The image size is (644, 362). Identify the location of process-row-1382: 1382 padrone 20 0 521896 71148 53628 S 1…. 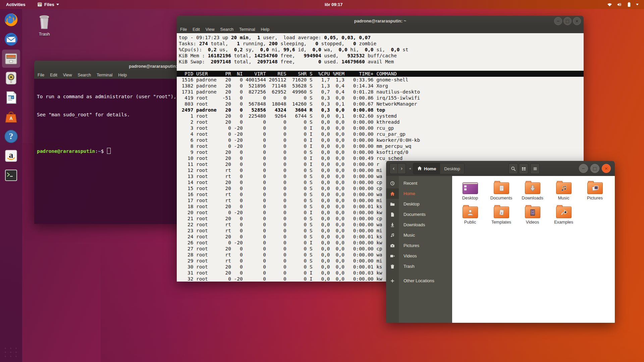
(381, 86).